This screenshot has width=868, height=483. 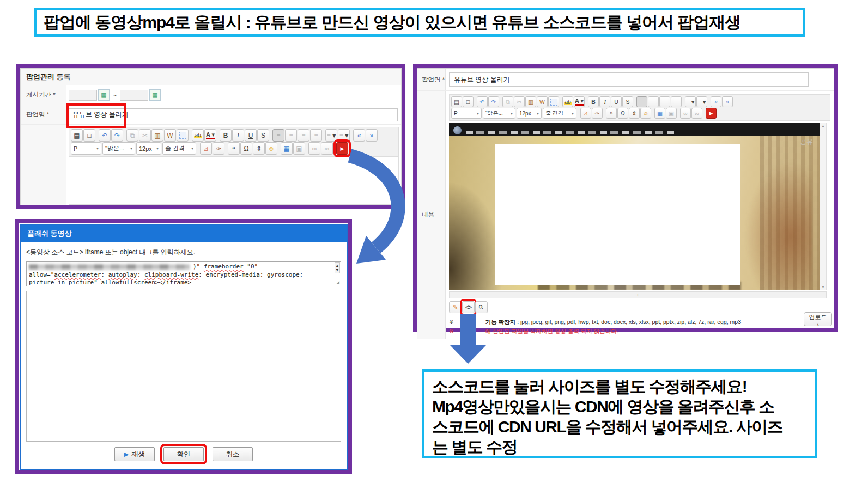 What do you see at coordinates (135, 454) in the screenshot?
I see `play-button: ▶재생` at bounding box center [135, 454].